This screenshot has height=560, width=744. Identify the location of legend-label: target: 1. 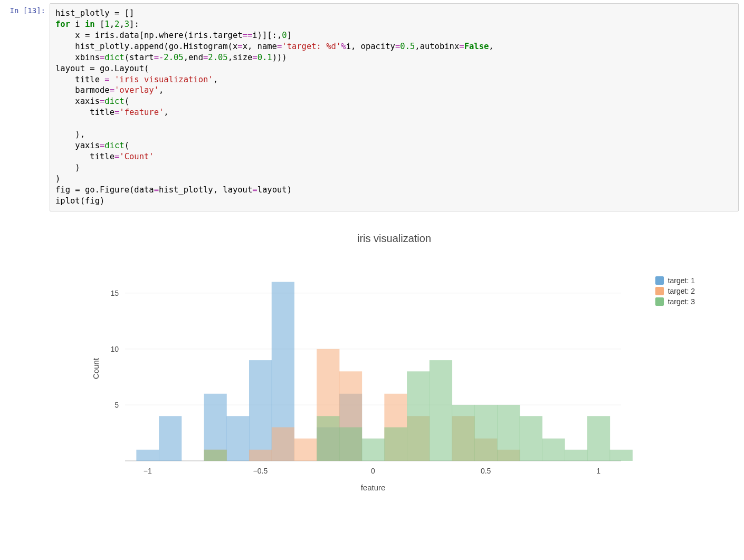
(682, 281).